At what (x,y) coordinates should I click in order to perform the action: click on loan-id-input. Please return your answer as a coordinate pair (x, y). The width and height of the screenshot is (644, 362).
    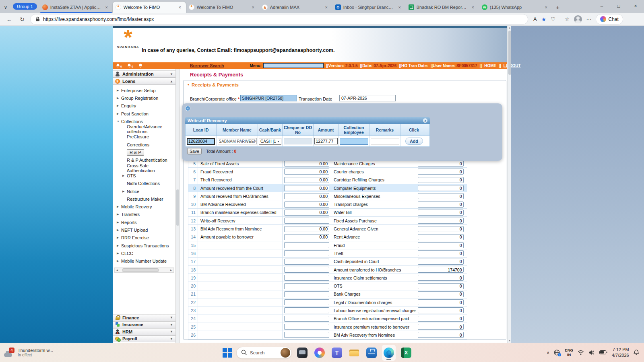
    Looking at the image, I should click on (201, 142).